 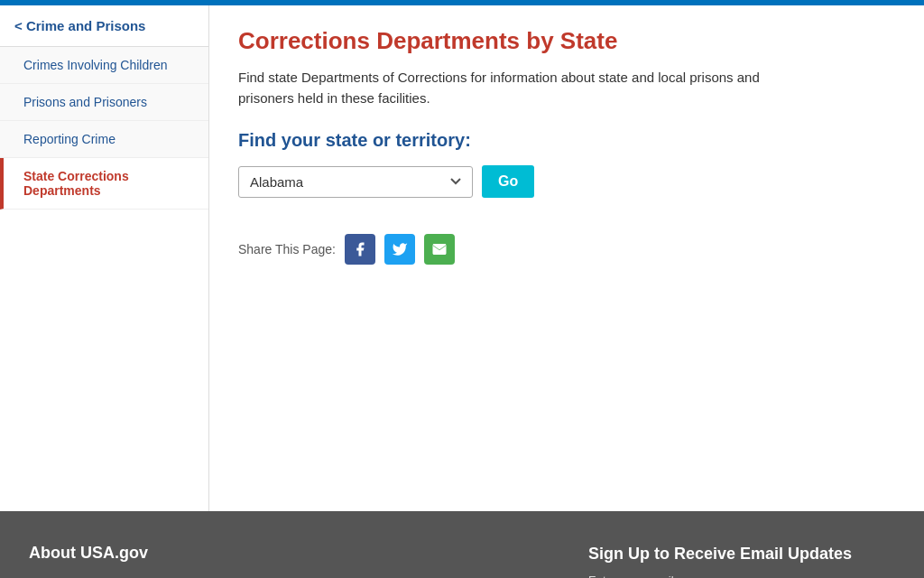 I want to click on twitter-share-button, so click(x=400, y=249).